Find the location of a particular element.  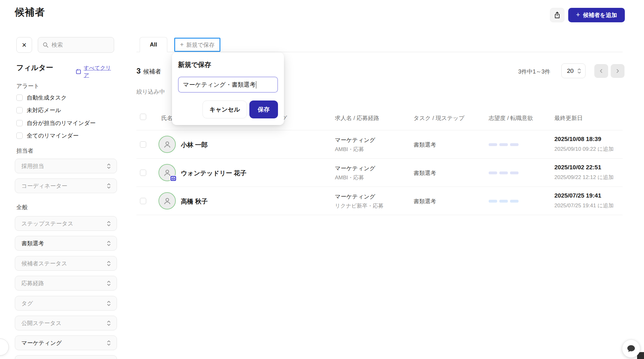

col-motivation: 志望度 / 転職意欲 is located at coordinates (511, 118).